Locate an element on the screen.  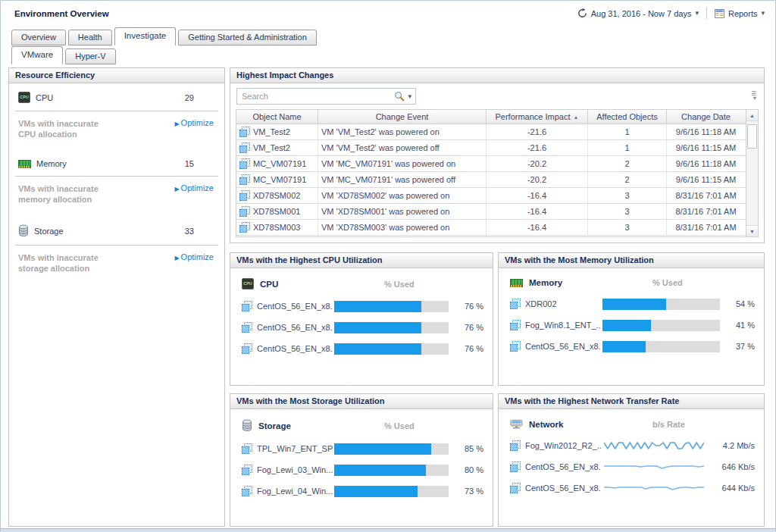
search-box: ▾ is located at coordinates (326, 96).